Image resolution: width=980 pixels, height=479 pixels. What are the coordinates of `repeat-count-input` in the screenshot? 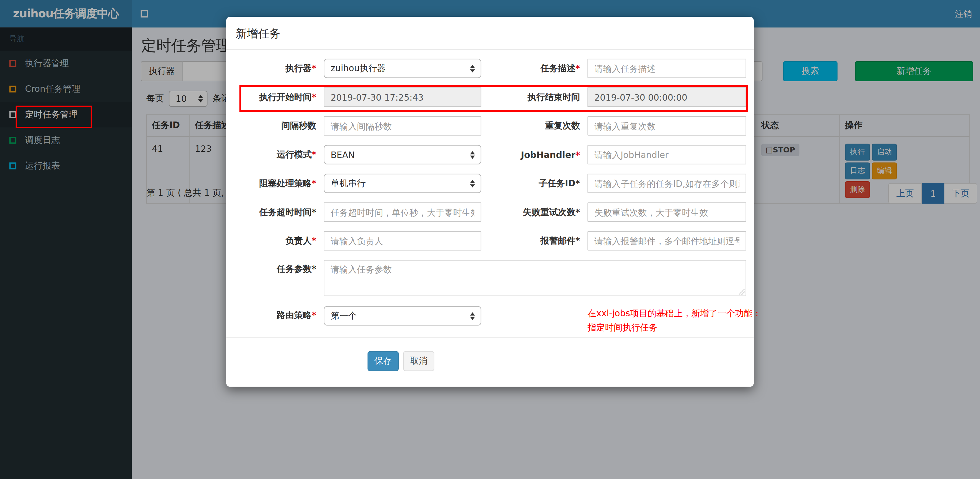 It's located at (667, 126).